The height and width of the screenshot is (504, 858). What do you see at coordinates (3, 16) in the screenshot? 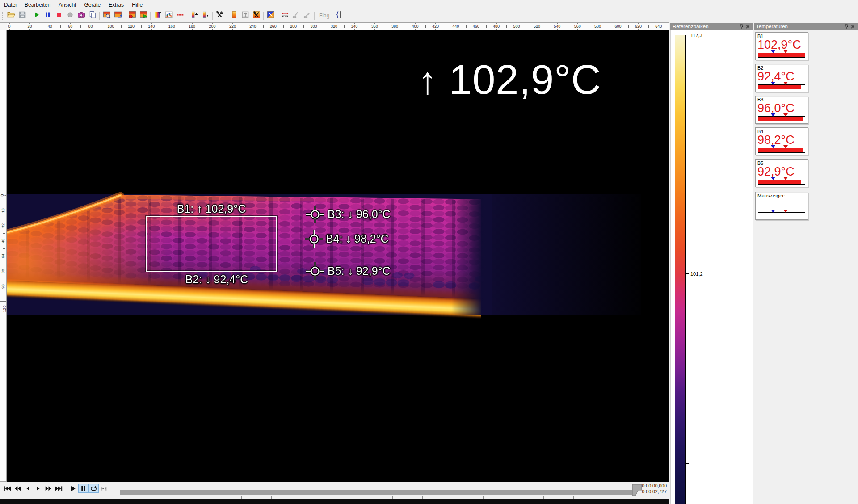
I see `toolbar-grip` at bounding box center [3, 16].